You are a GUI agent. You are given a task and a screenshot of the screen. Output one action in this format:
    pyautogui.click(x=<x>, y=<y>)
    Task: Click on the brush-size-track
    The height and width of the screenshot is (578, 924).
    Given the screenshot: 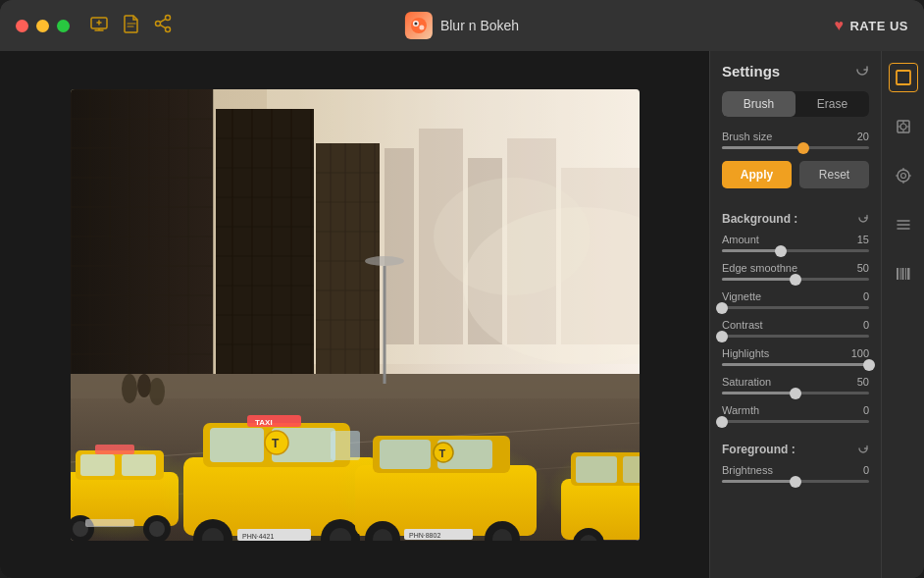 What is the action you would take?
    pyautogui.click(x=796, y=147)
    